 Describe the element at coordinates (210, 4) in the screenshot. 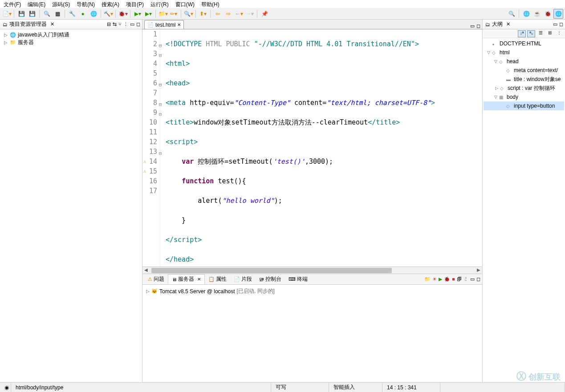

I see `menu-help: 帮助(H)` at that location.